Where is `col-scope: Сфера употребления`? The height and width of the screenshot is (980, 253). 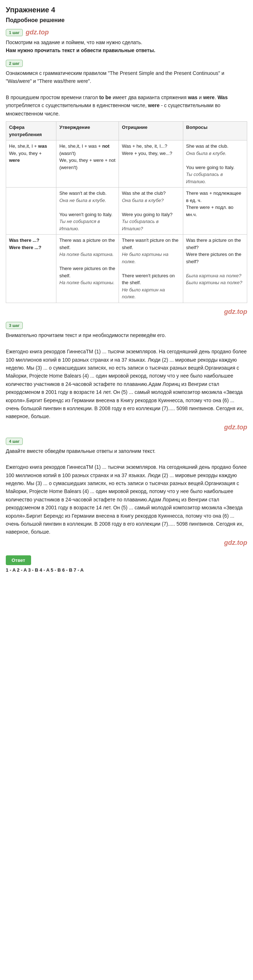 col-scope: Сфера употребления is located at coordinates (31, 131).